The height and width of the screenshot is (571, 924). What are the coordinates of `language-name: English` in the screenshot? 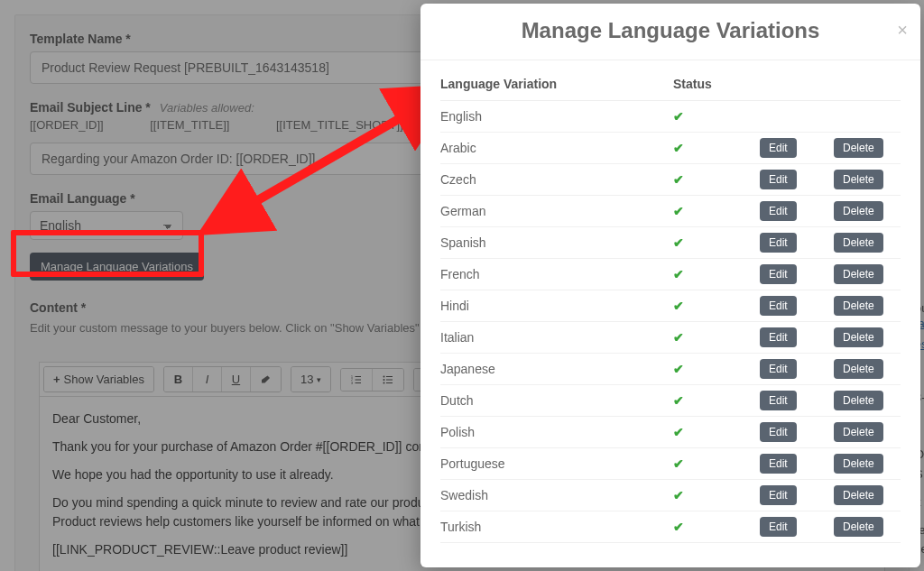 It's located at (557, 116).